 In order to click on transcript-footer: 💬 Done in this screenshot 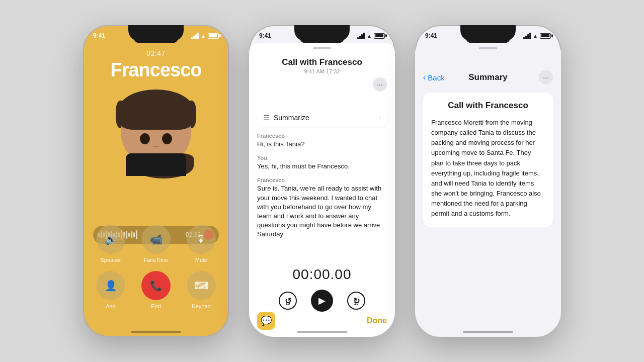, I will do `click(322, 321)`.